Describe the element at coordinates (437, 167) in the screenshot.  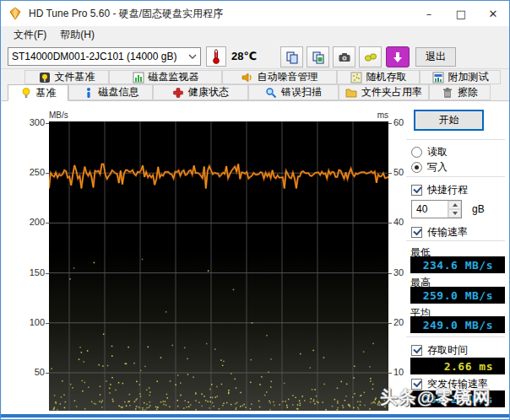
I see `radio-write-label: 写入` at that location.